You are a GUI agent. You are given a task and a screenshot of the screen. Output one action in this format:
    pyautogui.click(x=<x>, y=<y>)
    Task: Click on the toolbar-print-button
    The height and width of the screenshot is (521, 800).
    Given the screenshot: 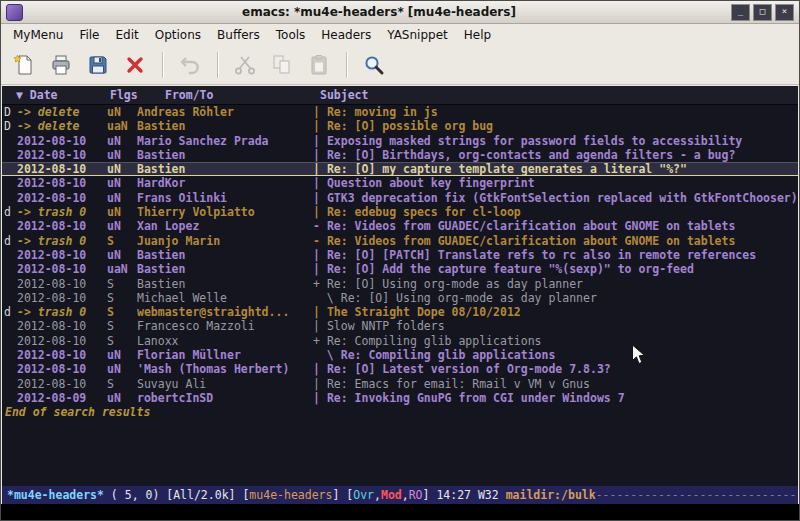 What is the action you would take?
    pyautogui.click(x=61, y=65)
    